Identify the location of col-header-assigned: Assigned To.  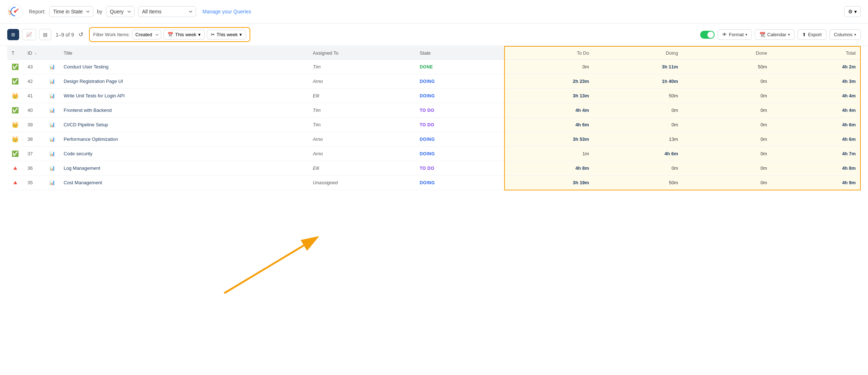
(362, 53).